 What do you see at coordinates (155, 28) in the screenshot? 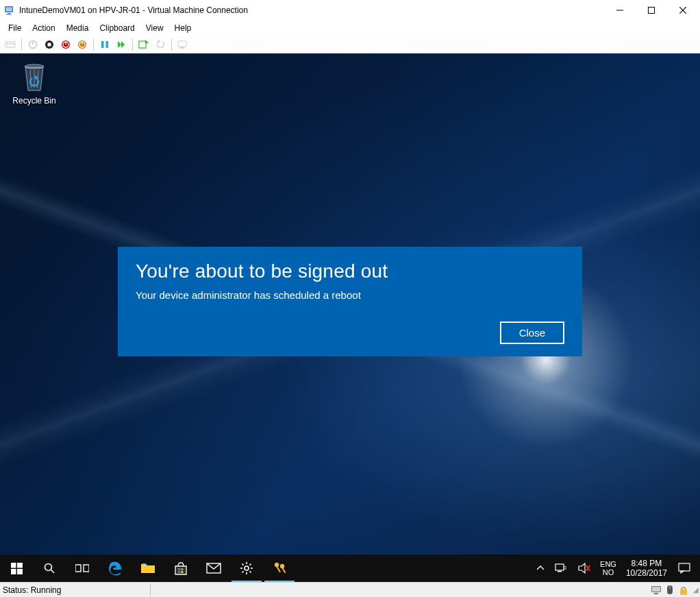
I see `menu-view: View` at bounding box center [155, 28].